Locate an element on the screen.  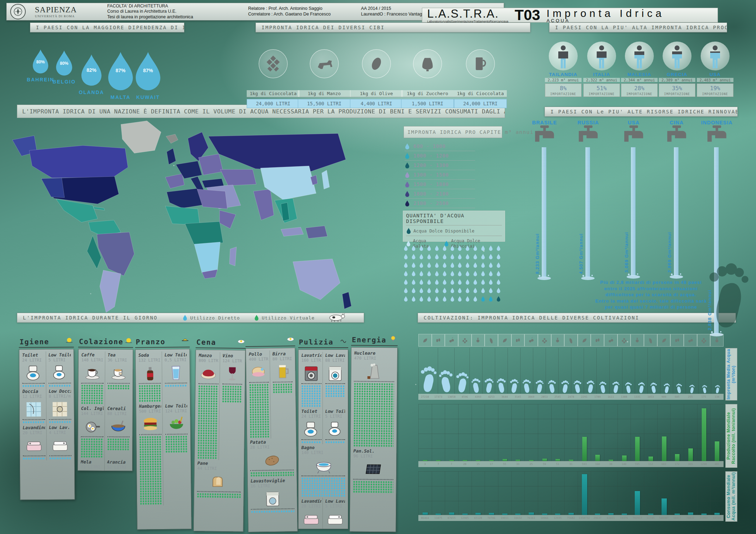
consumo-value: 12905 is located at coordinates (465, 518).